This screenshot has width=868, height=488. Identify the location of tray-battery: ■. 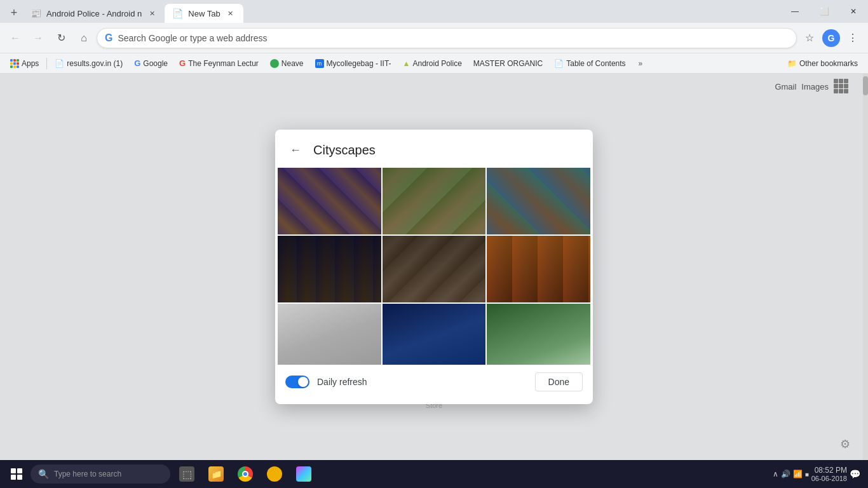
(807, 474).